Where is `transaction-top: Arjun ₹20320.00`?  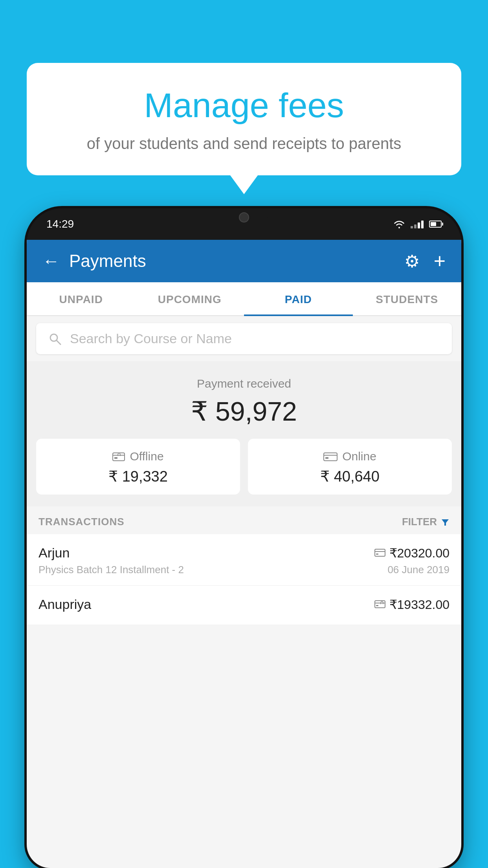 transaction-top: Arjun ₹20320.00 is located at coordinates (244, 553).